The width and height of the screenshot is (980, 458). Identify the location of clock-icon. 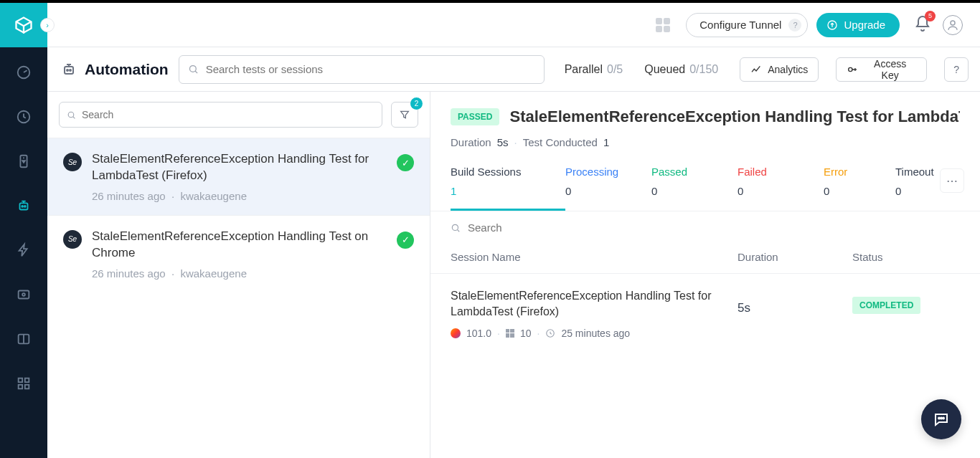
(550, 333).